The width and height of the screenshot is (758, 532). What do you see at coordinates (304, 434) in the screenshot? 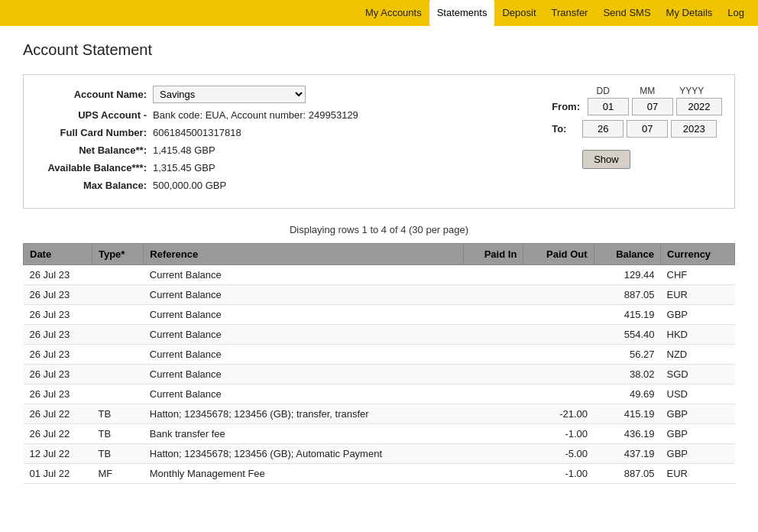
I see `cell-reference: Bank transfer fee` at bounding box center [304, 434].